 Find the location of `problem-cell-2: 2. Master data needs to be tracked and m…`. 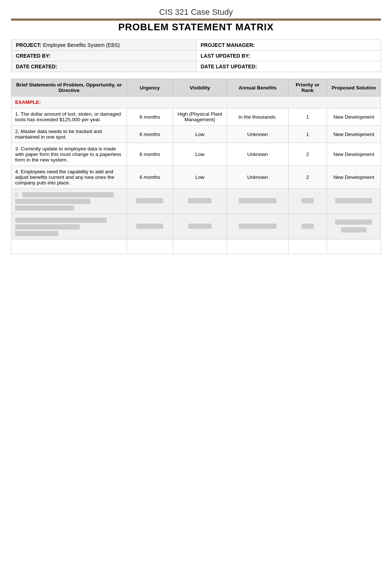

problem-cell-2: 2. Master data needs to be tracked and m… is located at coordinates (69, 135).